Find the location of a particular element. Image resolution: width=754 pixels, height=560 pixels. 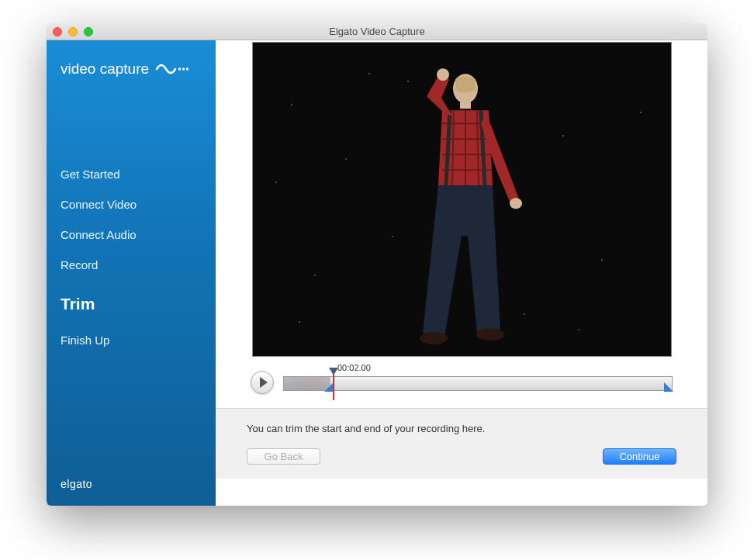

nav-get-started: Get Started is located at coordinates (131, 174).